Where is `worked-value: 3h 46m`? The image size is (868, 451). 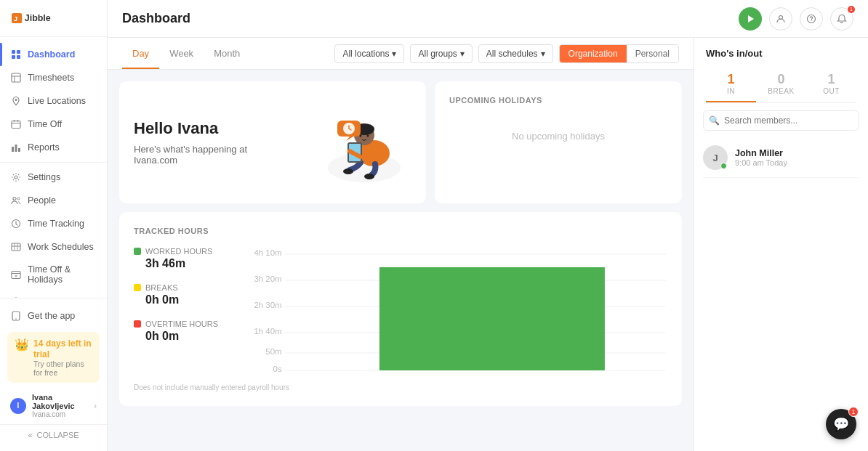 worked-value: 3h 46m is located at coordinates (190, 264).